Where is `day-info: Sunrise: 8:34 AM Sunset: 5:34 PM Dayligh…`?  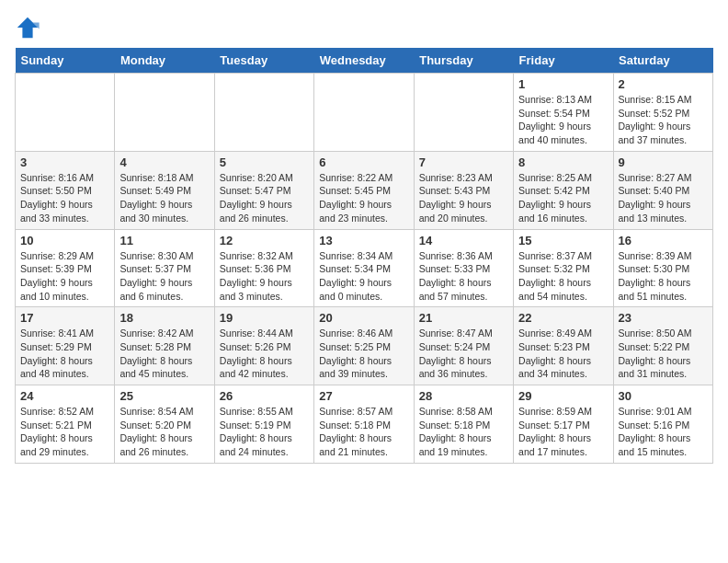 day-info: Sunrise: 8:34 AM Sunset: 5:34 PM Dayligh… is located at coordinates (364, 276).